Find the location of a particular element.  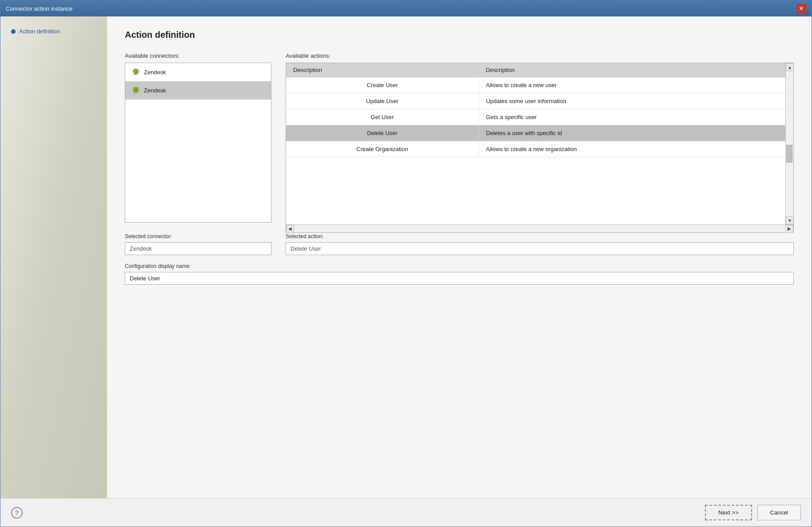

actions-table: Description Description Create User Allo… is located at coordinates (536, 110).